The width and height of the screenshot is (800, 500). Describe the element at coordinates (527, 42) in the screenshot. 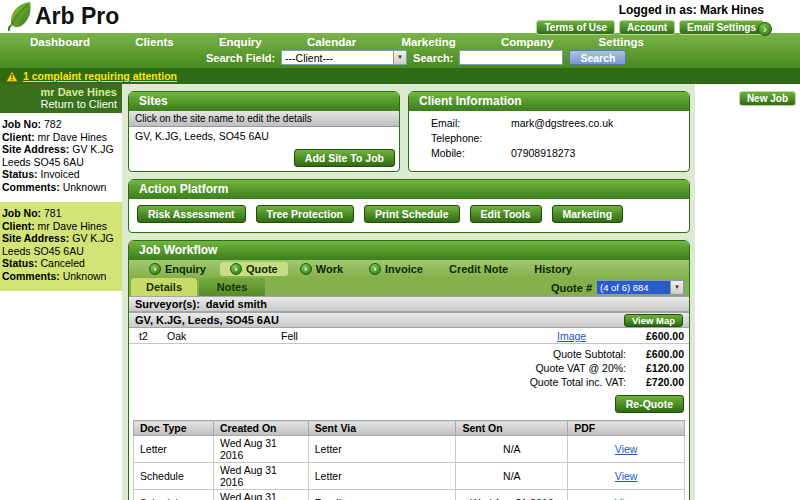

I see `nav-item-company: Company` at that location.